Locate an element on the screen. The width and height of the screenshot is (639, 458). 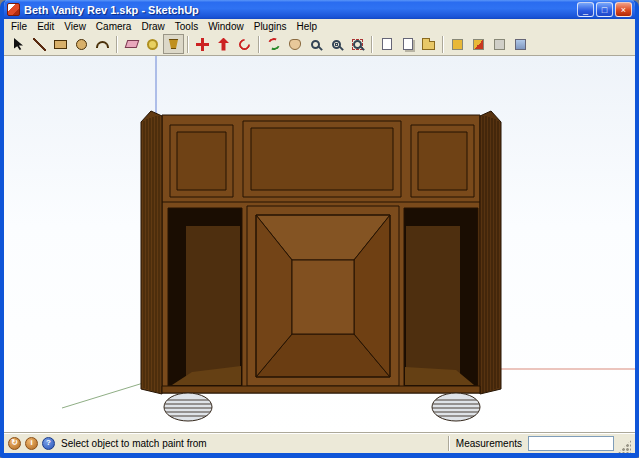
plugin-button-3-icon is located at coordinates (500, 44).